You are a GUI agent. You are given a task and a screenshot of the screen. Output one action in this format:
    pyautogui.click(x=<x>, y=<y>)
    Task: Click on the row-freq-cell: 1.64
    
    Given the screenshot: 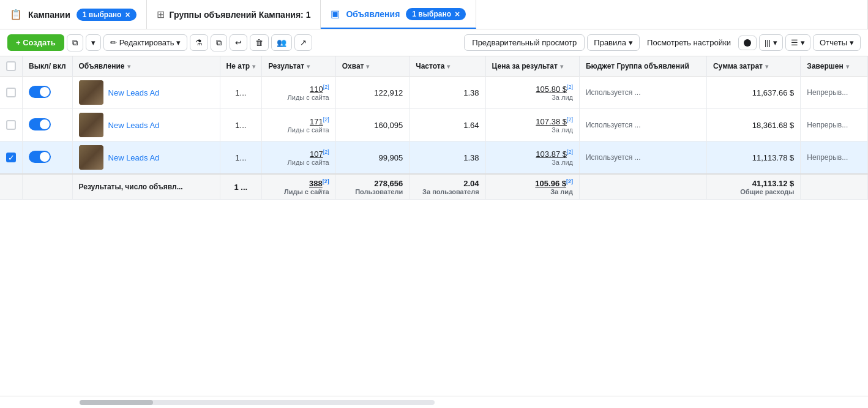 What is the action you would take?
    pyautogui.click(x=447, y=125)
    